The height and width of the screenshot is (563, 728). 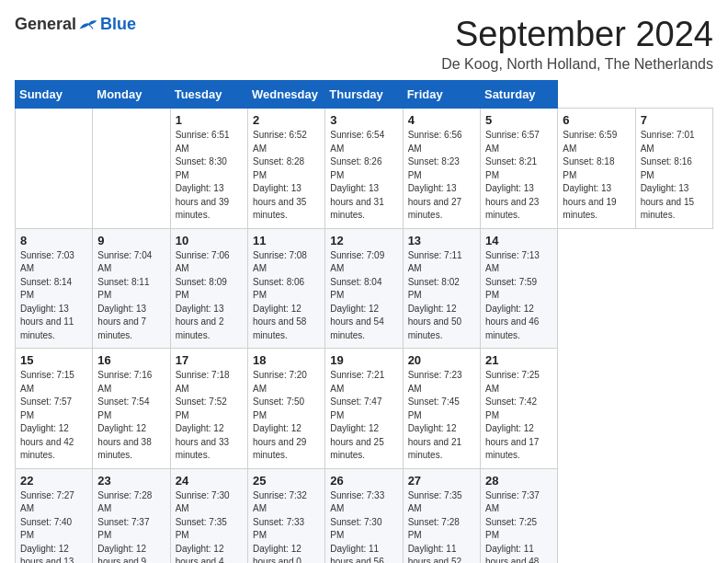 What do you see at coordinates (441, 515) in the screenshot?
I see `table-row: 27Sunrise: 7:35 AMSunset: 7:28 PMDayligh…` at bounding box center [441, 515].